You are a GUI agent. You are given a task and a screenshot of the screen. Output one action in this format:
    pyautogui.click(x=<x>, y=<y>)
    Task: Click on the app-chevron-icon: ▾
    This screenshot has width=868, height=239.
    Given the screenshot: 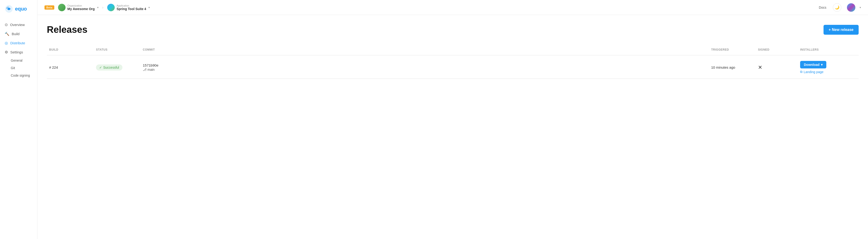 What is the action you would take?
    pyautogui.click(x=149, y=7)
    